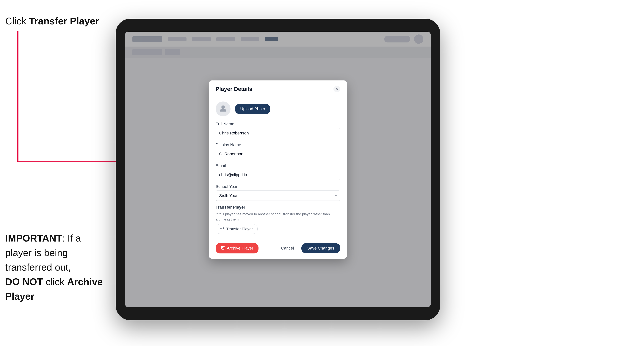  What do you see at coordinates (52, 21) in the screenshot?
I see `instruction-top: Click Transfer Player` at bounding box center [52, 21].